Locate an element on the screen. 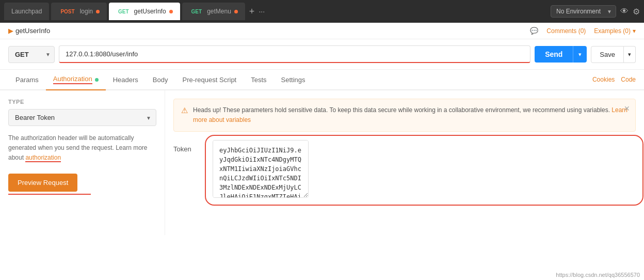 The width and height of the screenshot is (644, 280). authorization-link-text: authorization is located at coordinates (43, 158).